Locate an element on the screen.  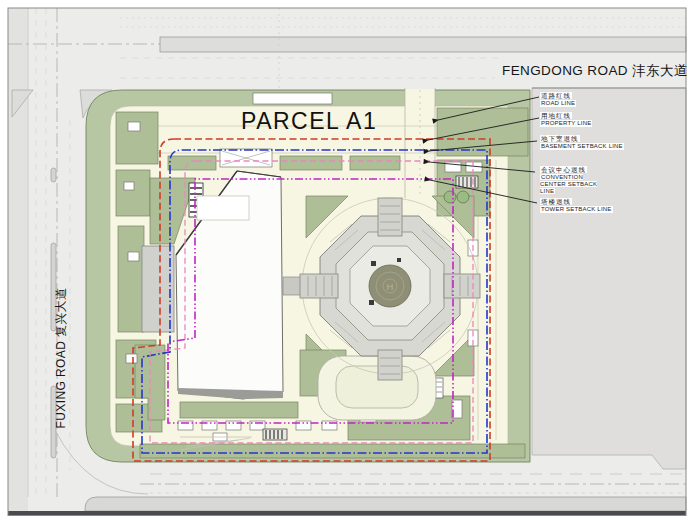
helipad-marking: H is located at coordinates (390, 287).